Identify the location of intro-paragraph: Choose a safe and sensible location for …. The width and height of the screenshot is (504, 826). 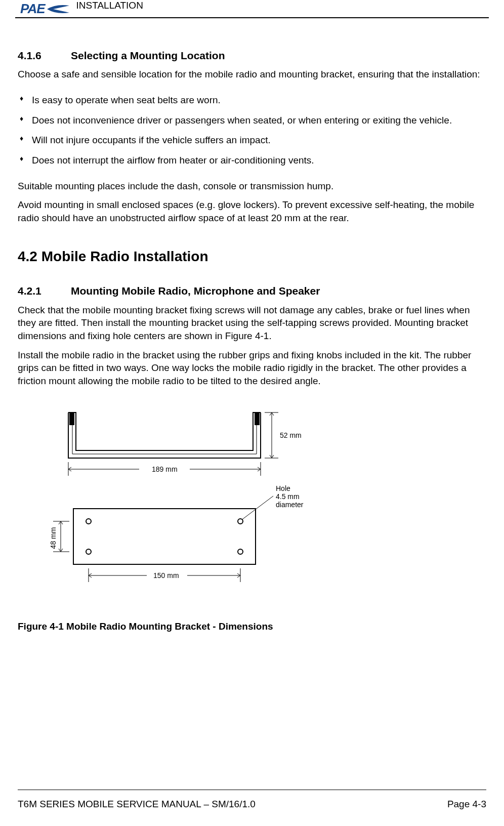
(252, 74).